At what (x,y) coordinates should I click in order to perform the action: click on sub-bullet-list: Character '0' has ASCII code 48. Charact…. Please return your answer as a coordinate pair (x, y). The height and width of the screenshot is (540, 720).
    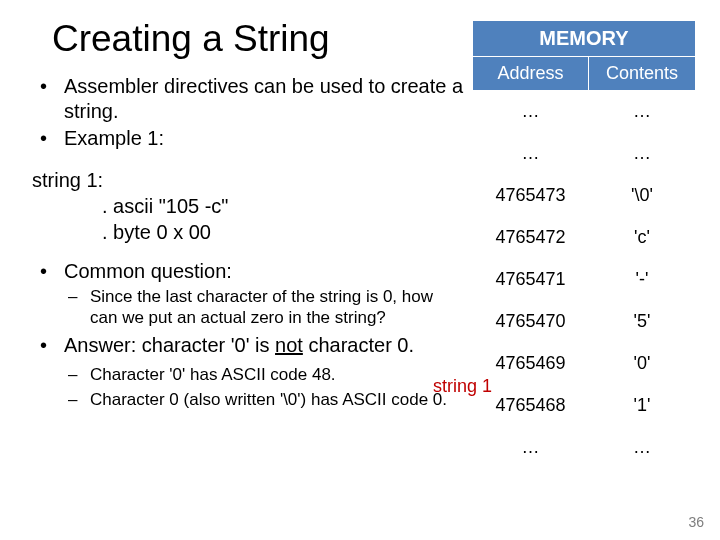
    Looking at the image, I should click on (244, 388).